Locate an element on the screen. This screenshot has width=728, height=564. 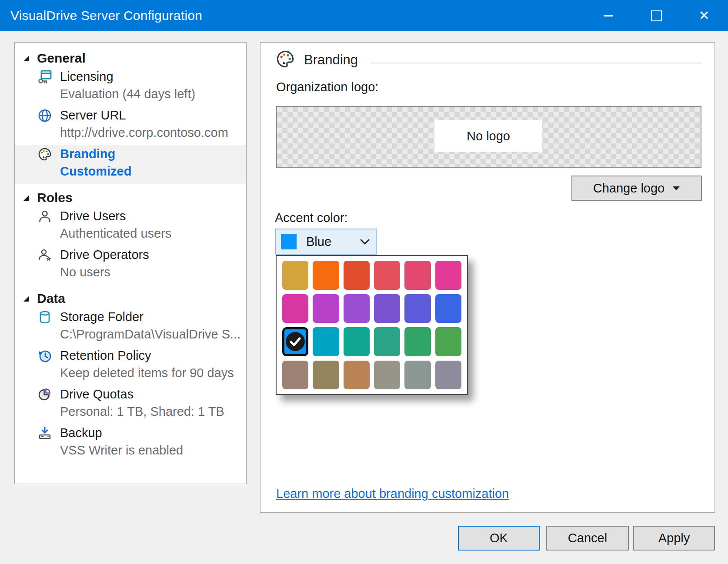
tree-item-drive-operators: Drive Operators No users is located at coordinates (130, 265).